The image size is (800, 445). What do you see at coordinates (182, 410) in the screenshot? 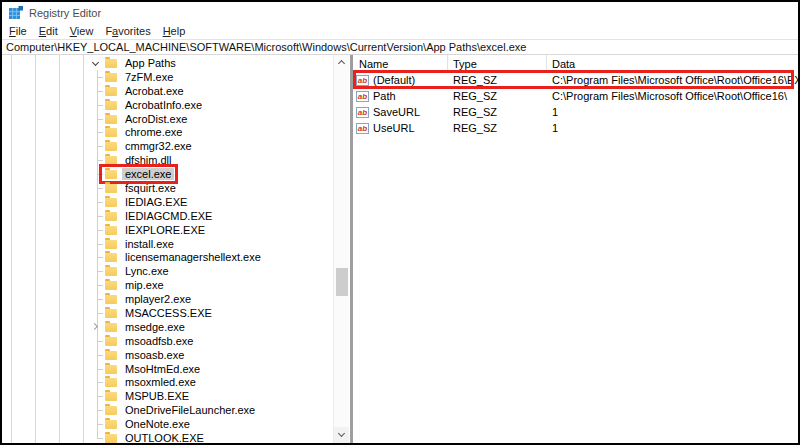
I see `tree-item-content: OneDriveFileLauncher.exe` at bounding box center [182, 410].